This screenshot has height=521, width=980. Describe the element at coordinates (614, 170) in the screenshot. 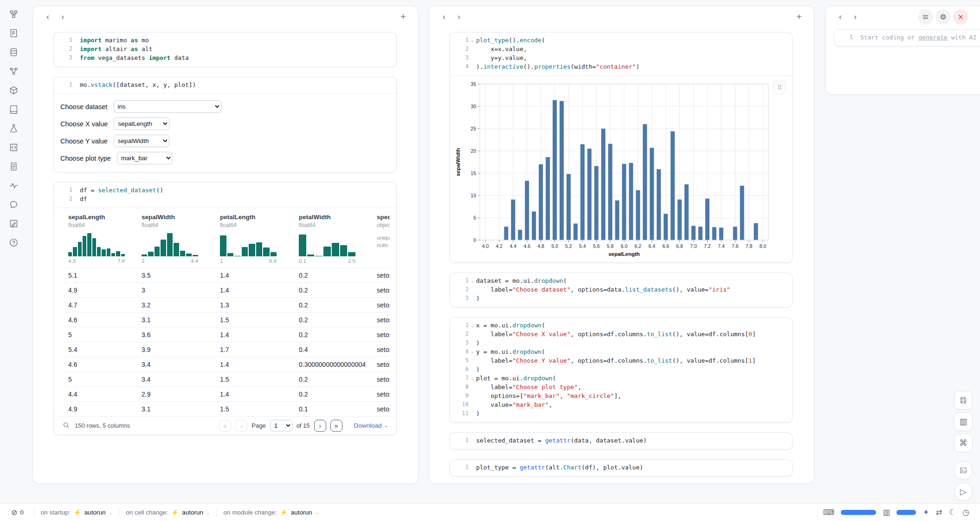

I see `altair-bar-chart: 4.04.24.44.64.85.05.25.45.65.86.06.26.46…` at that location.